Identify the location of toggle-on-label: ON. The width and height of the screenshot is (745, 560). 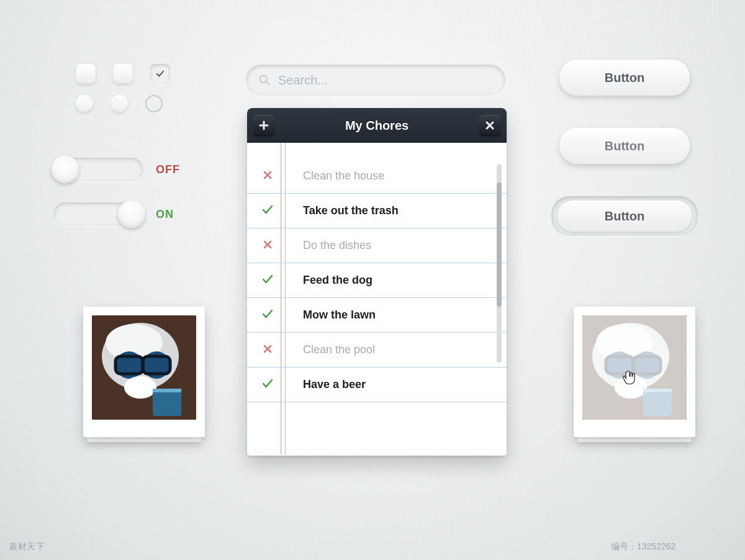
(165, 215).